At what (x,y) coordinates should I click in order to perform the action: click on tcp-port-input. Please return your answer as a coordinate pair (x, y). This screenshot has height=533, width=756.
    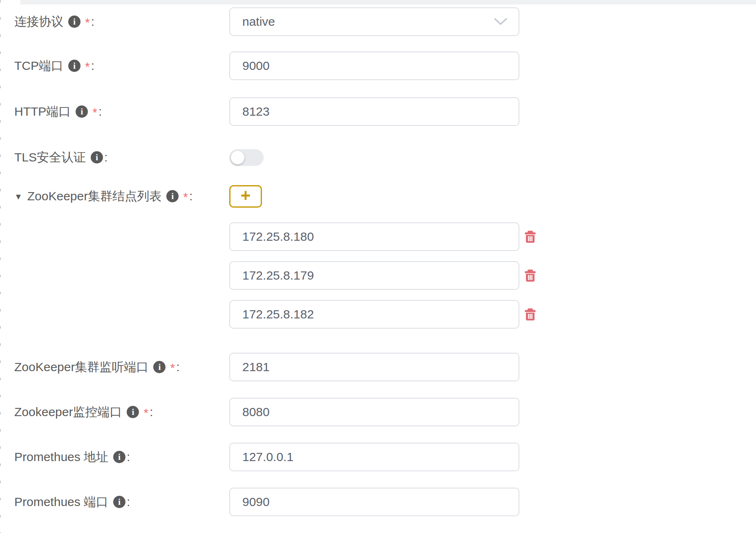
    Looking at the image, I should click on (374, 66).